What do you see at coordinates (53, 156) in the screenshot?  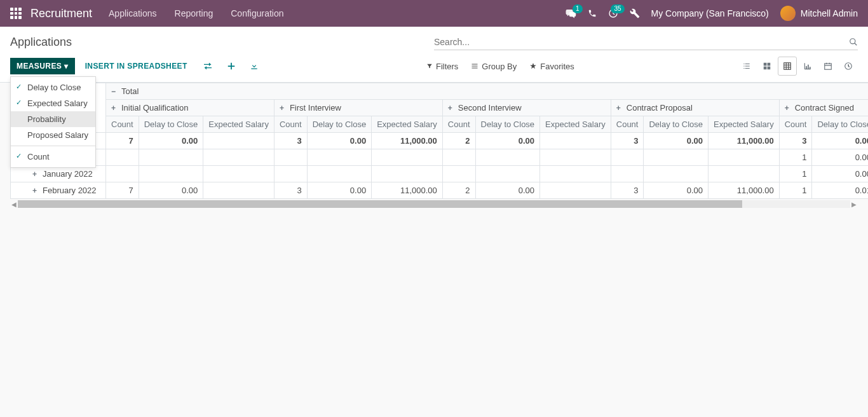 I see `measure-option-count: Count` at bounding box center [53, 156].